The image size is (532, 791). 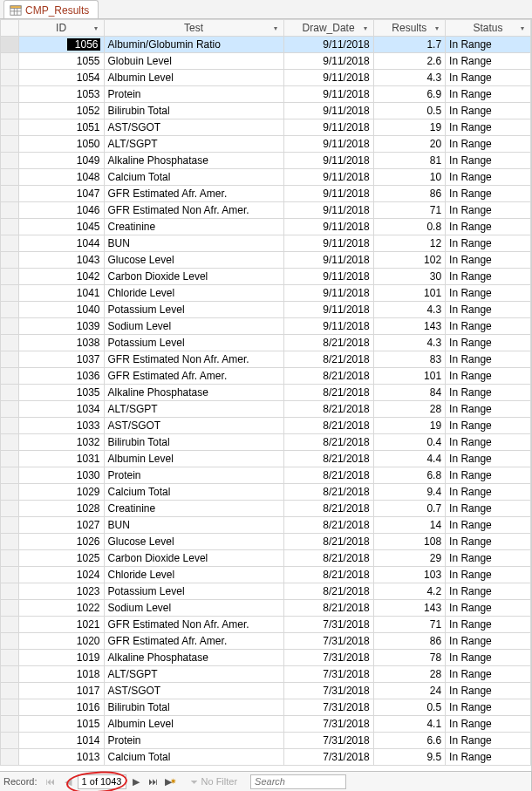 What do you see at coordinates (194, 525) in the screenshot?
I see `cell-test: BUN` at bounding box center [194, 525].